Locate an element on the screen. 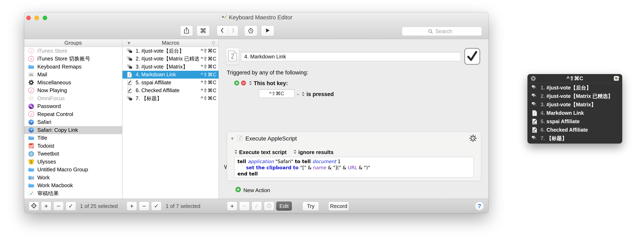 This screenshot has height=246, width=644. add-macro-button: + is located at coordinates (132, 206).